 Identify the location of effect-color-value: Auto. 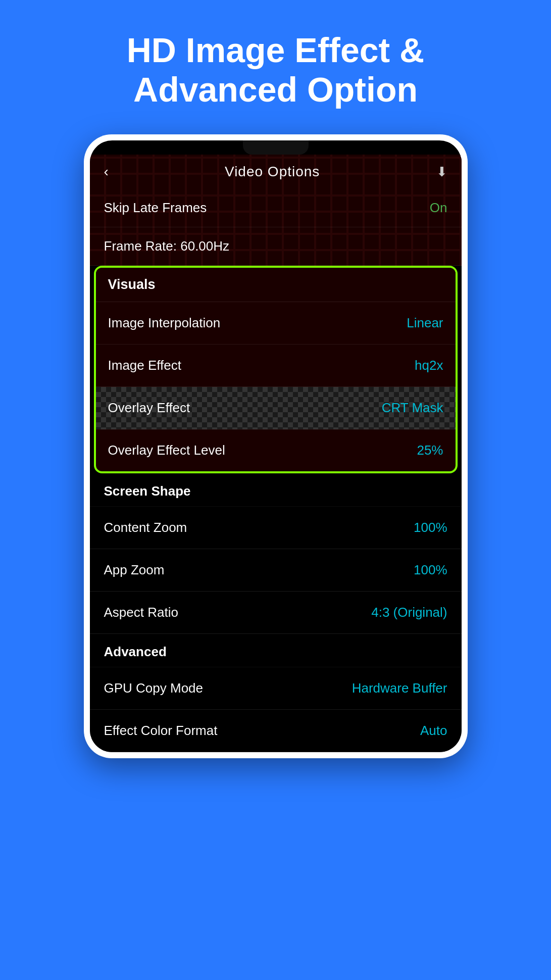
(434, 730).